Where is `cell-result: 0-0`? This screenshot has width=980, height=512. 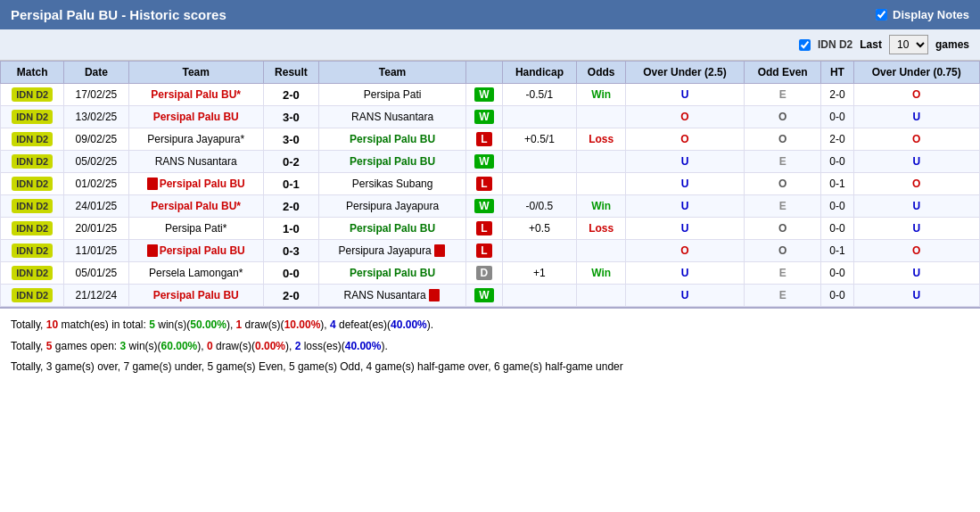
cell-result: 0-0 is located at coordinates (291, 273).